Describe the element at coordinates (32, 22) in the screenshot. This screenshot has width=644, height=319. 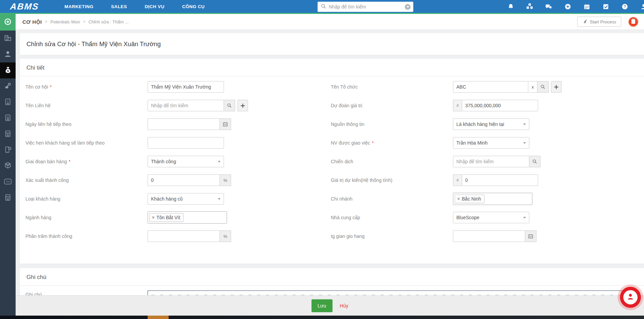
I see `breadcrumb-module: CƠ HỘI` at that location.